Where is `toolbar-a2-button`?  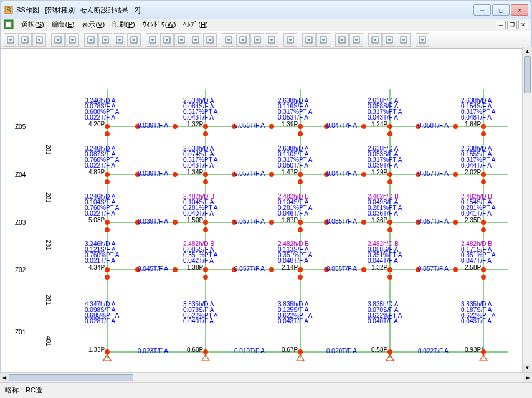
toolbar-a2-button is located at coordinates (243, 40).